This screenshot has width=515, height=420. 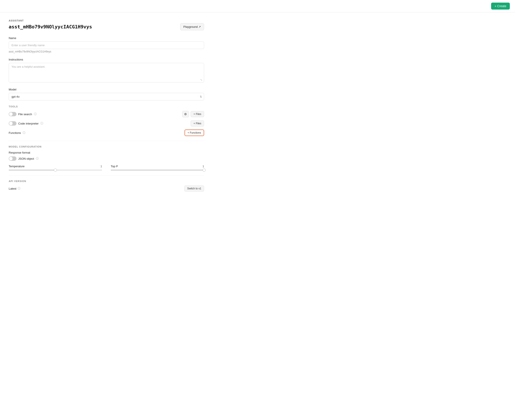 I want to click on response-format-left: JSON object ⓘ, so click(x=24, y=159).